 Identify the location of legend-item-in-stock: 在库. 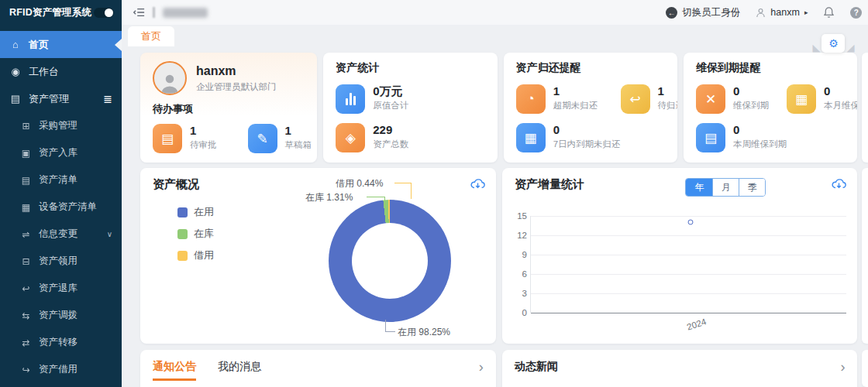
(195, 234).